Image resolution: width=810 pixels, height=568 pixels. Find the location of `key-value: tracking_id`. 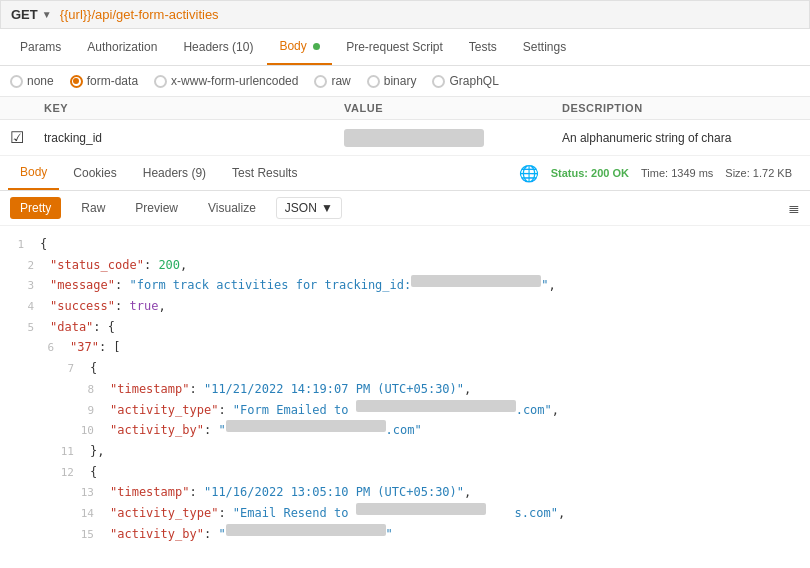

key-value: tracking_id is located at coordinates (73, 138).